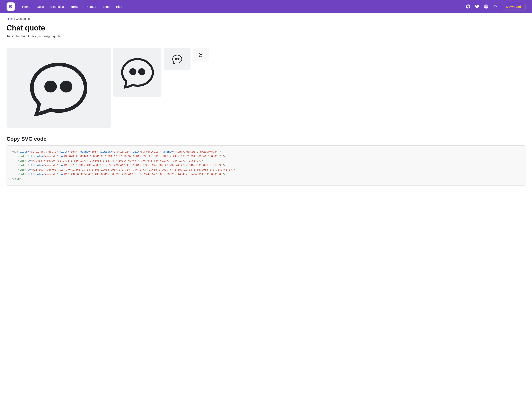  Describe the element at coordinates (91, 7) in the screenshot. I see `nav-themes: Themes` at that location.